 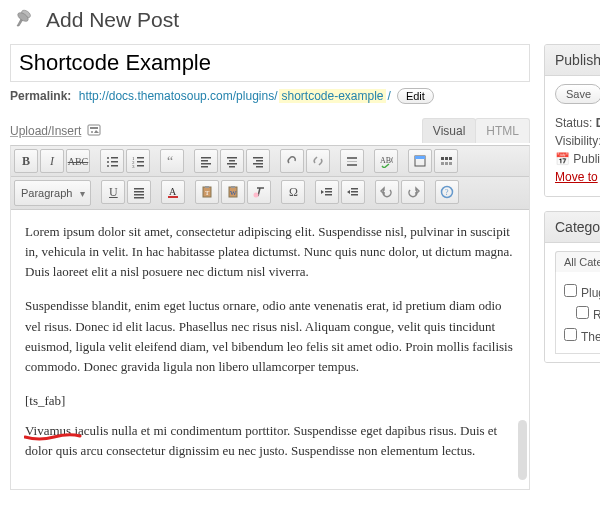 What do you see at coordinates (24, 20) in the screenshot?
I see `pushpin-icon` at bounding box center [24, 20].